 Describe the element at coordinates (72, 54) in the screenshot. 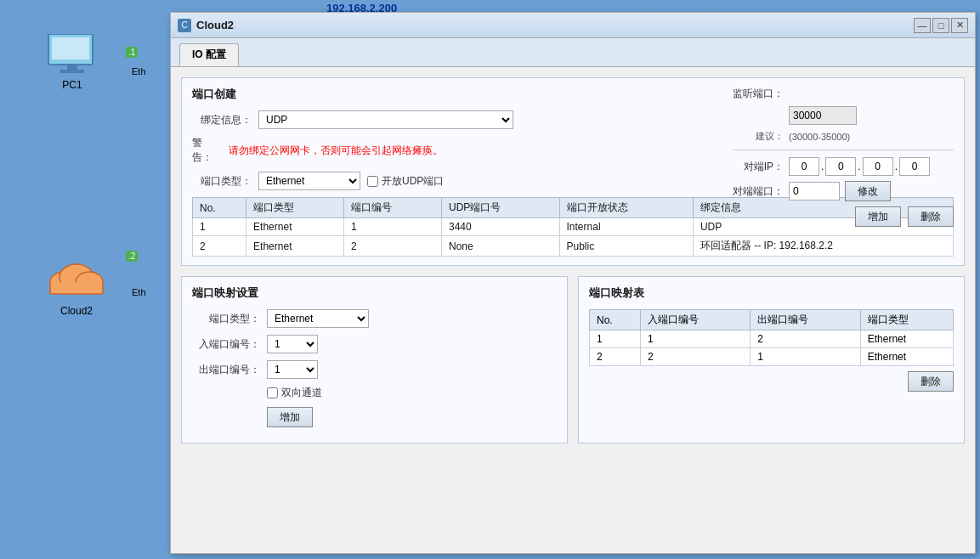

I see `pc1-svg` at that location.